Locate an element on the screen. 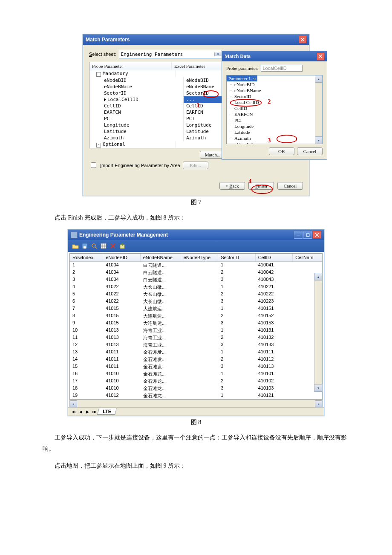 This screenshot has width=392, height=555. delete-icon is located at coordinates (113, 246).